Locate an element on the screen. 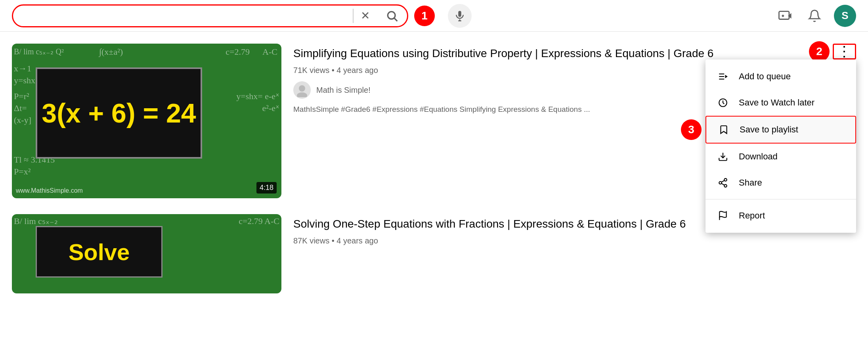  step-badge-2: 2 is located at coordinates (819, 52).